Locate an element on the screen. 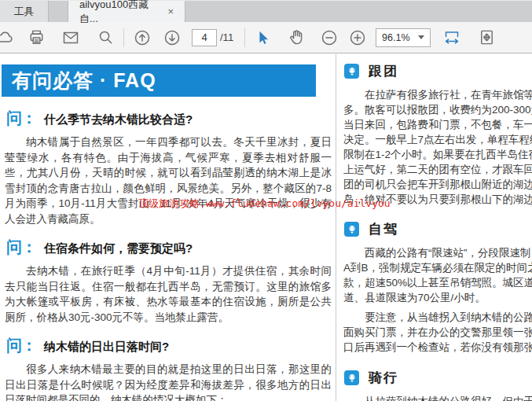 Image resolution: width=532 pixels, height=401 pixels. section-title: 跟团 is located at coordinates (383, 71).